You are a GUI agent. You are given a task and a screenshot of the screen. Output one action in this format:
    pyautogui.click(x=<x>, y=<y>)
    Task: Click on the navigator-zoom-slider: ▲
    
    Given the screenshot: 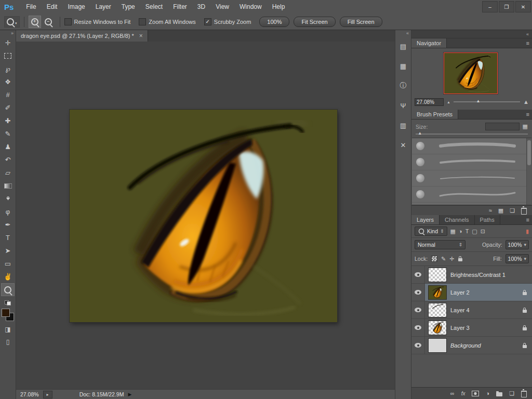 What is the action you would take?
    pyautogui.click(x=487, y=102)
    